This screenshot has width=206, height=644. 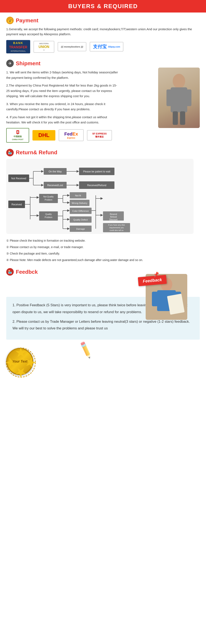 What do you see at coordinates (28, 64) in the screenshot?
I see `shipment-heading: Shipment` at bounding box center [28, 64].